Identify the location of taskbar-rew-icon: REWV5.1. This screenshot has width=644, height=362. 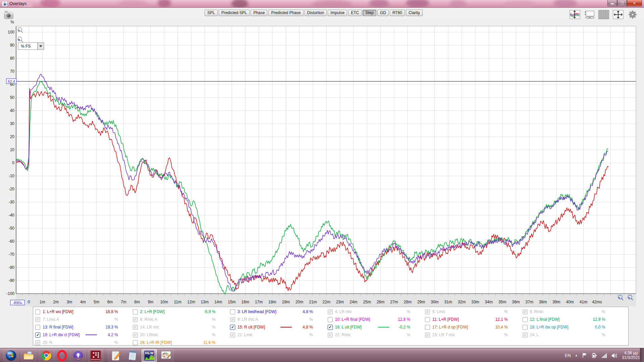
(149, 356).